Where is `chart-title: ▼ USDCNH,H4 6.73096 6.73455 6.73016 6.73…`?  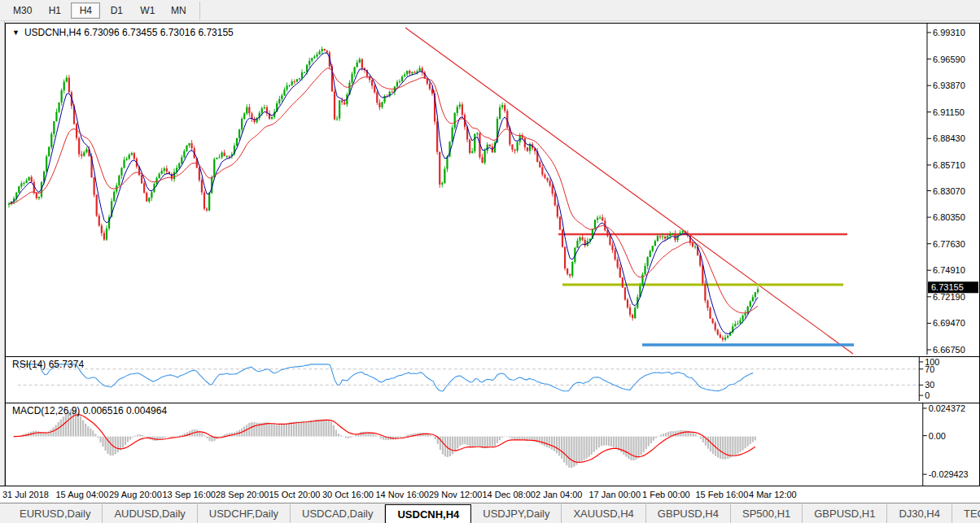
chart-title: ▼ USDCNH,H4 6.73096 6.73455 6.73016 6.73… is located at coordinates (123, 33).